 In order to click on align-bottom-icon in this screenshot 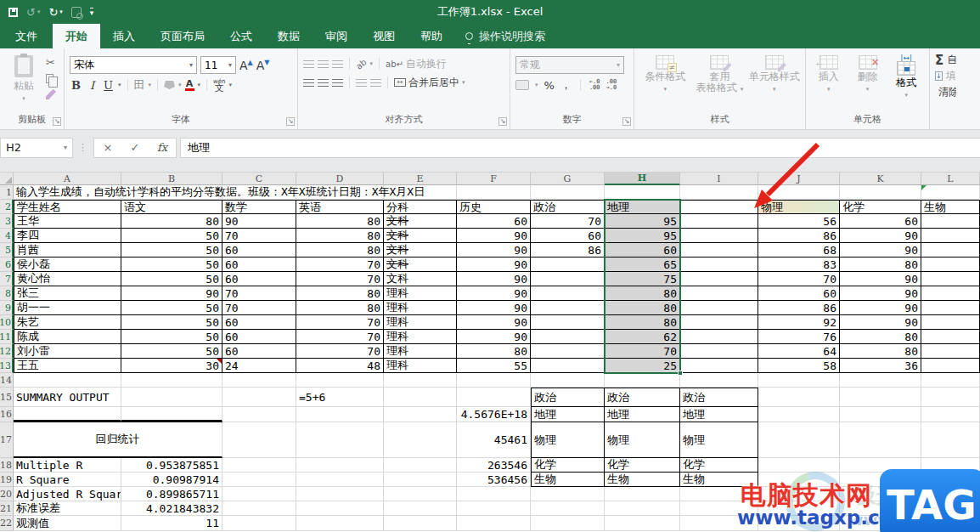, I will do `click(338, 64)`.